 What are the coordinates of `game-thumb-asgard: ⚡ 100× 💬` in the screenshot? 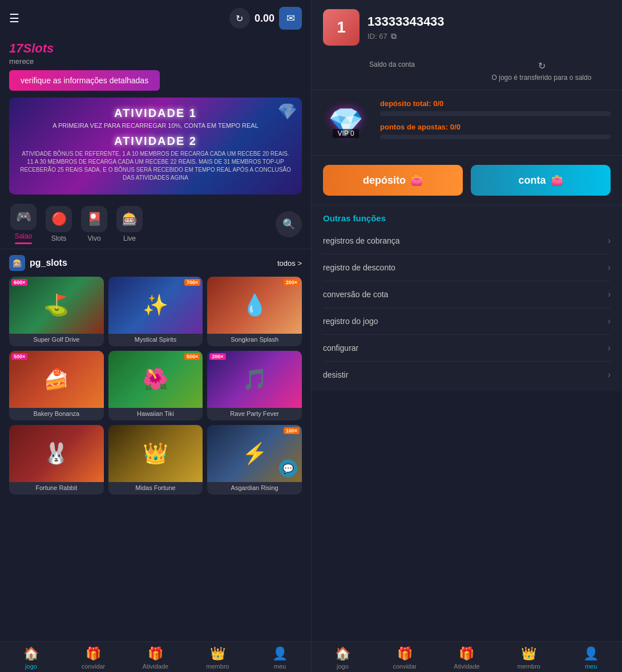 It's located at (255, 454).